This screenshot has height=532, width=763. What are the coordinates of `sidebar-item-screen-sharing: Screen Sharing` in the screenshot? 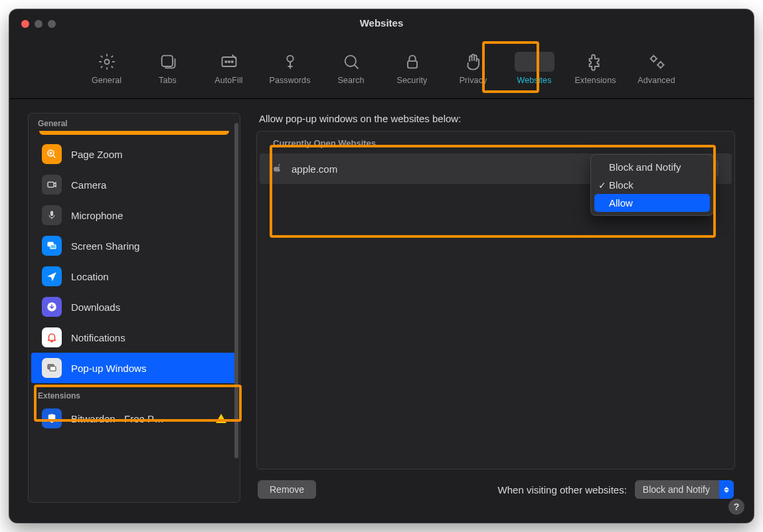 It's located at (134, 246).